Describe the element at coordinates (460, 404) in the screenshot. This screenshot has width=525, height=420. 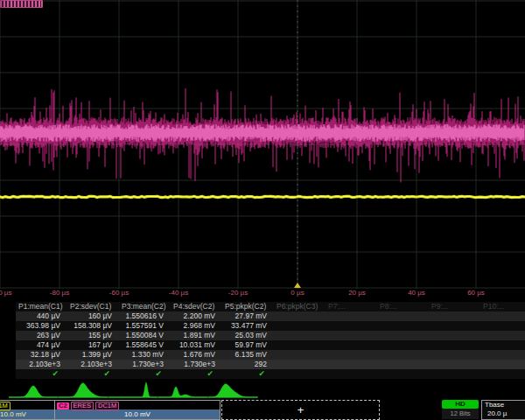
I see `hd-badge: HD` at that location.